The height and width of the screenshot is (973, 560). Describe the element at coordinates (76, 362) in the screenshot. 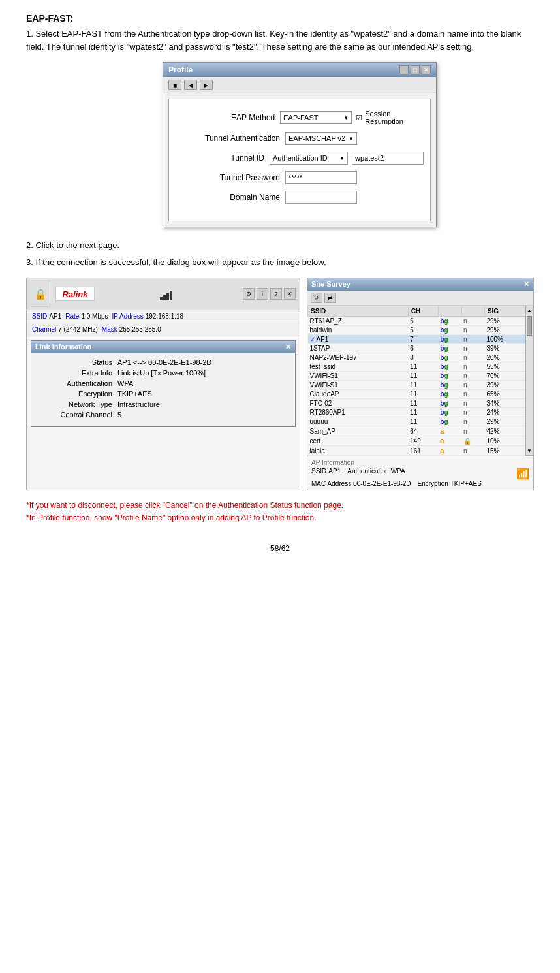

I see `status-label: Status` at that location.